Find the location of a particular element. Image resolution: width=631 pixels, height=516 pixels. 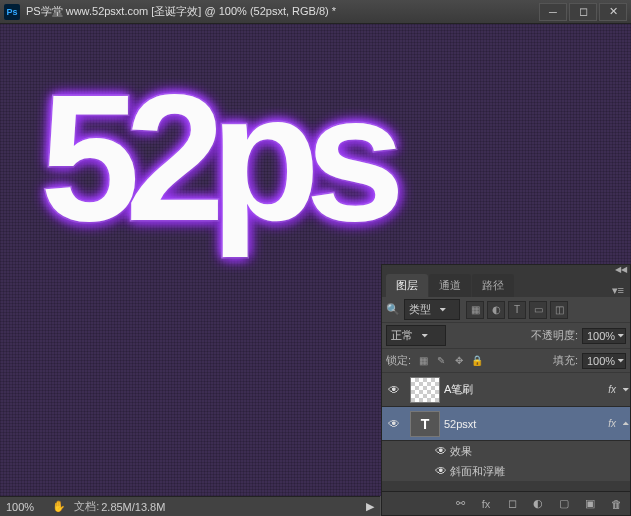

close-button: ✕ is located at coordinates (613, 12).